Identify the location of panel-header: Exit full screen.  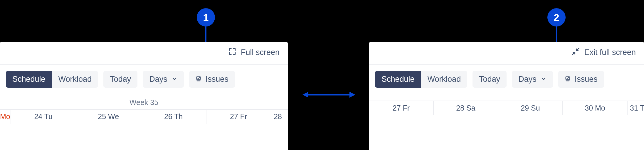
(507, 53).